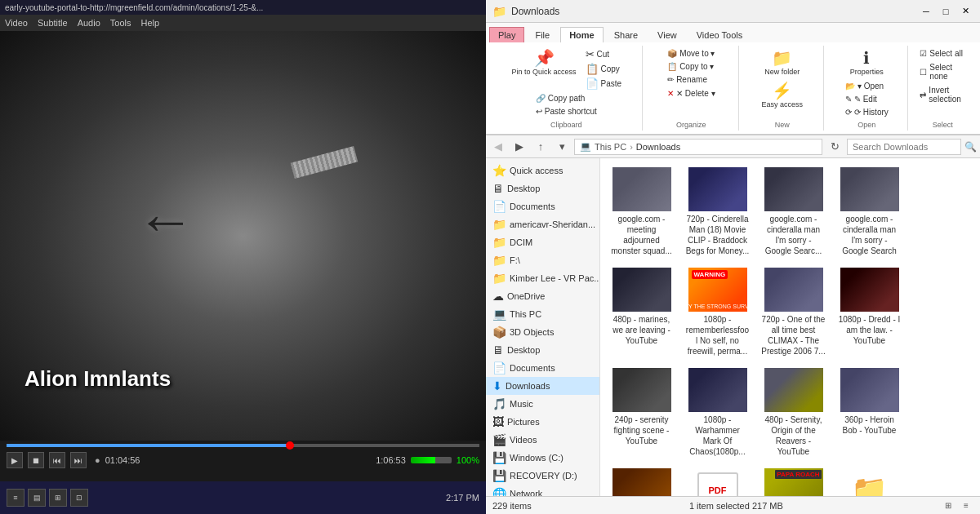  Describe the element at coordinates (542, 224) in the screenshot. I see `sidebar-item-americavr: 📁 americavr-Sheridan...` at that location.